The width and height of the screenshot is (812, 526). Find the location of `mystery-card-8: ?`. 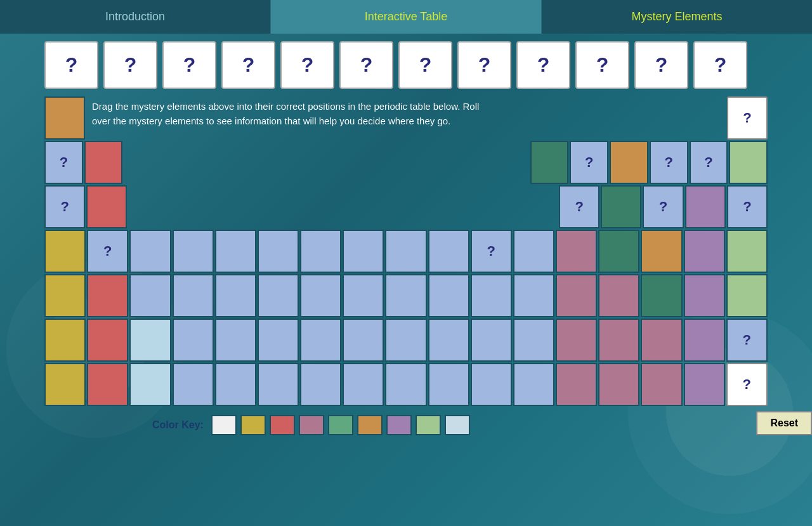

mystery-card-8: ? is located at coordinates (485, 65).